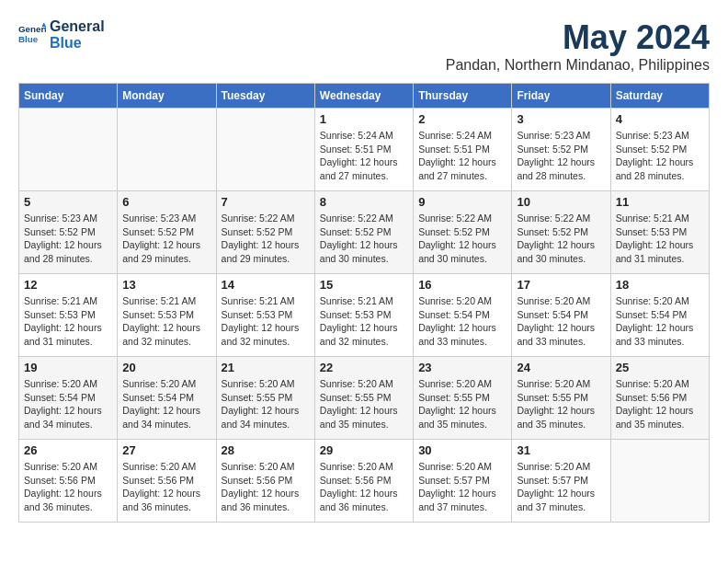  I want to click on day-number: 12, so click(68, 285).